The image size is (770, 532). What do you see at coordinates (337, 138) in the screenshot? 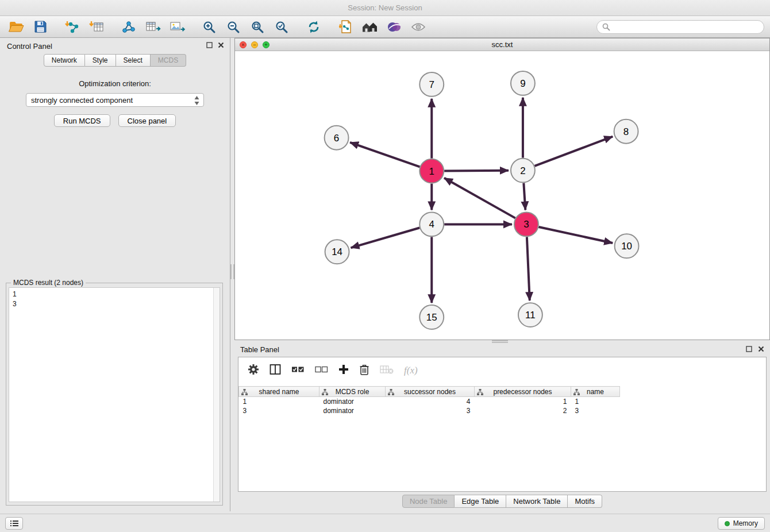
I see `node-6: 6` at bounding box center [337, 138].